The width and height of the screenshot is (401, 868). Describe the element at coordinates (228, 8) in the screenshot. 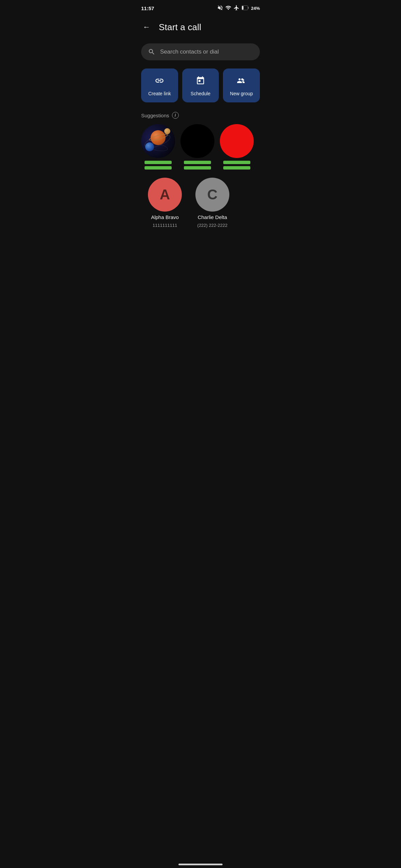

I see `wifi-icon` at that location.